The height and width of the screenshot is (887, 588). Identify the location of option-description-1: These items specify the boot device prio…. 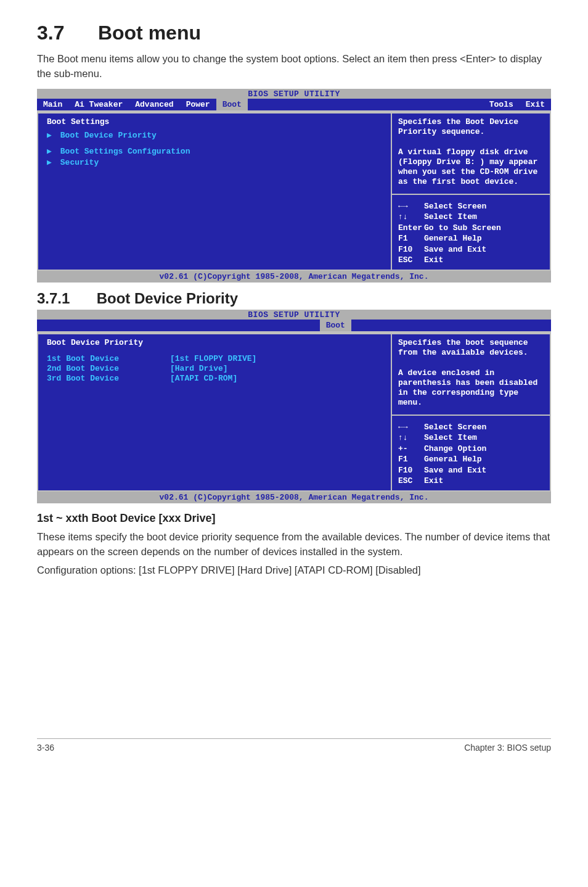
(294, 545).